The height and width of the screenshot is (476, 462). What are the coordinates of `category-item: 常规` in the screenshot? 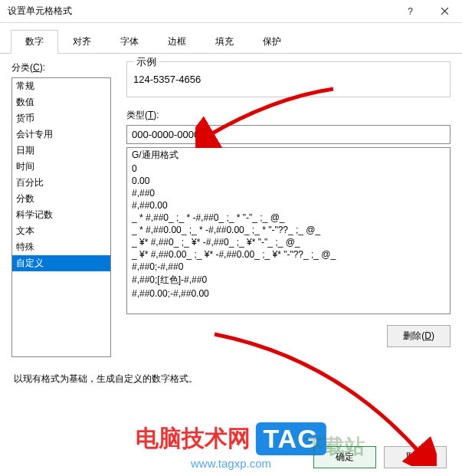 It's located at (61, 86).